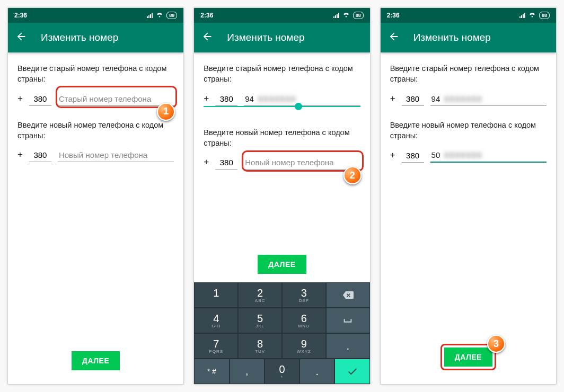 The height and width of the screenshot is (392, 564). What do you see at coordinates (247, 371) in the screenshot?
I see `key-comma: ,` at bounding box center [247, 371].